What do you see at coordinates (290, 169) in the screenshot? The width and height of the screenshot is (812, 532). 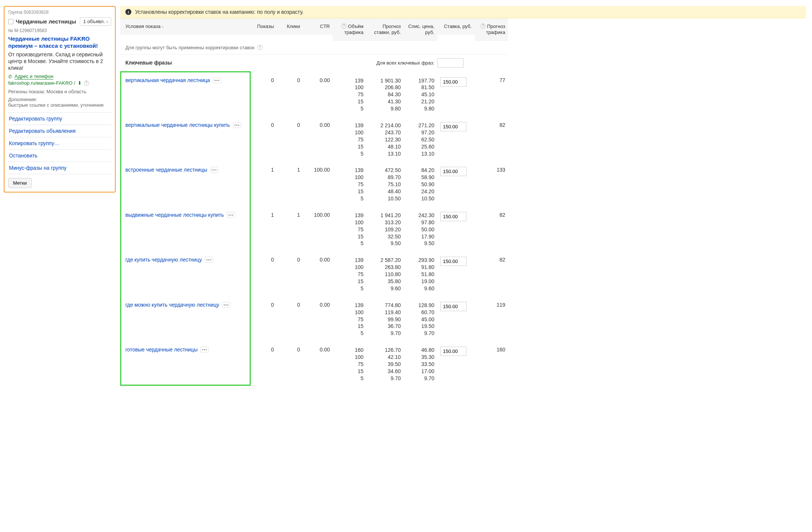 I see `clicks-cell: 1` at bounding box center [290, 169].